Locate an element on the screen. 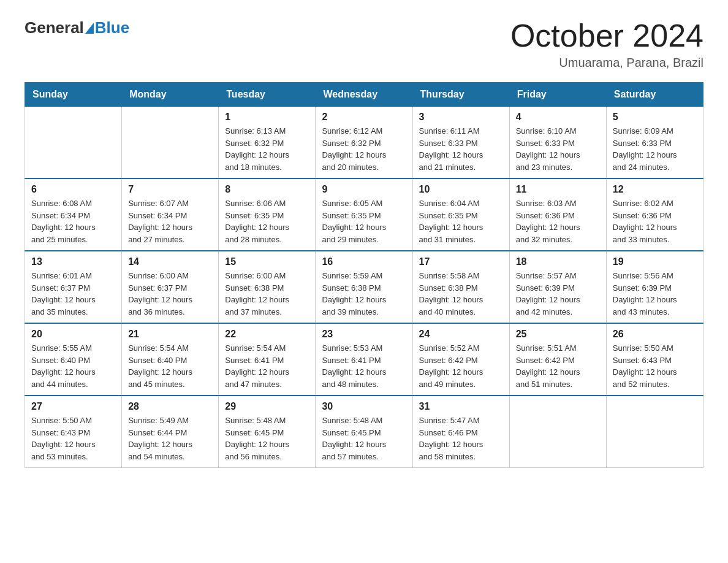  calendar-cell: 15Sunrise: 6:00 AM Sunset: 6:38 PM Dayli… is located at coordinates (267, 287).